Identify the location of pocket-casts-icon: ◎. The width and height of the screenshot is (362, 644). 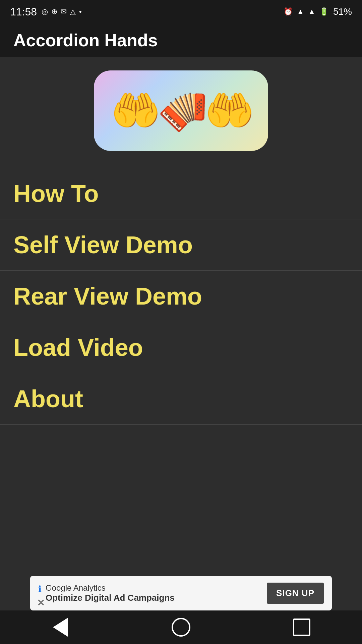
(45, 12).